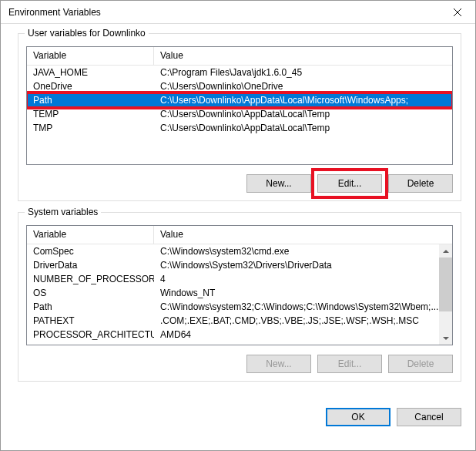  I want to click on user-table-header: Variable Value, so click(240, 56).